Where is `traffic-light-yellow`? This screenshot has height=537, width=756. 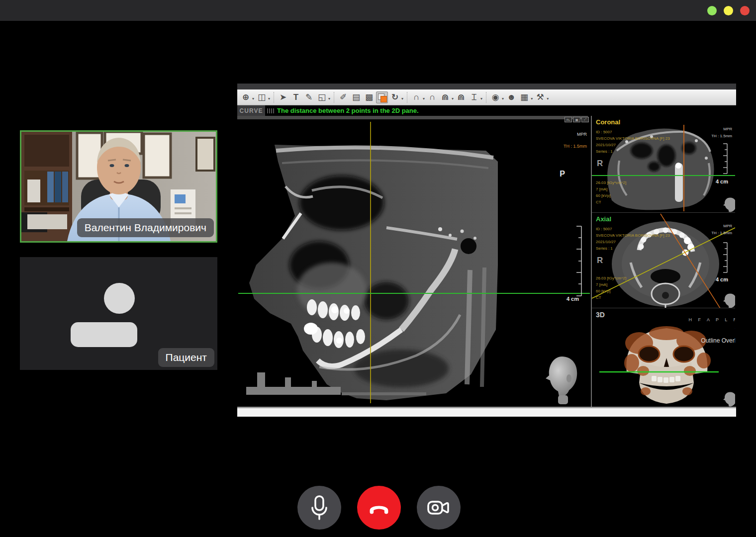 traffic-light-yellow is located at coordinates (728, 11).